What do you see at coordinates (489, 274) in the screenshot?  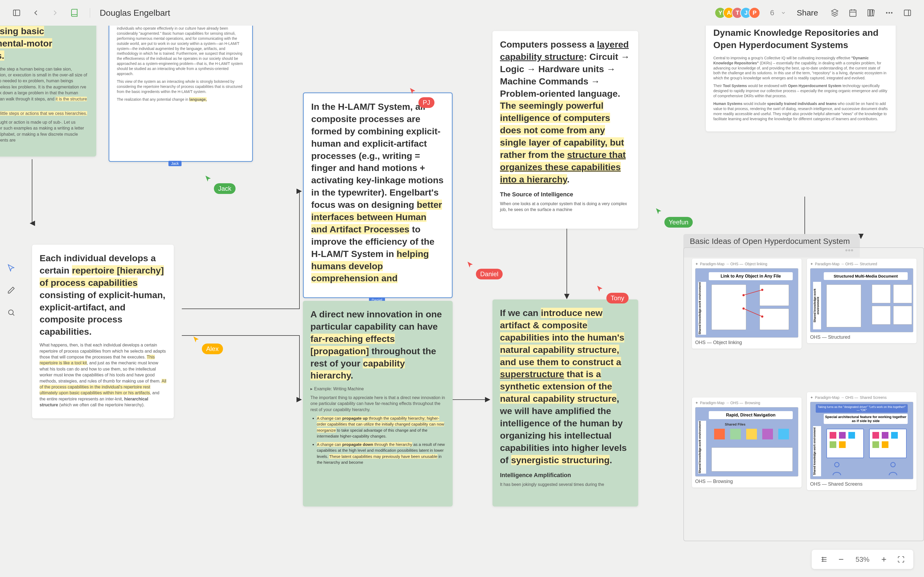 I see `cursor-label-daniel: Daniel` at bounding box center [489, 274].